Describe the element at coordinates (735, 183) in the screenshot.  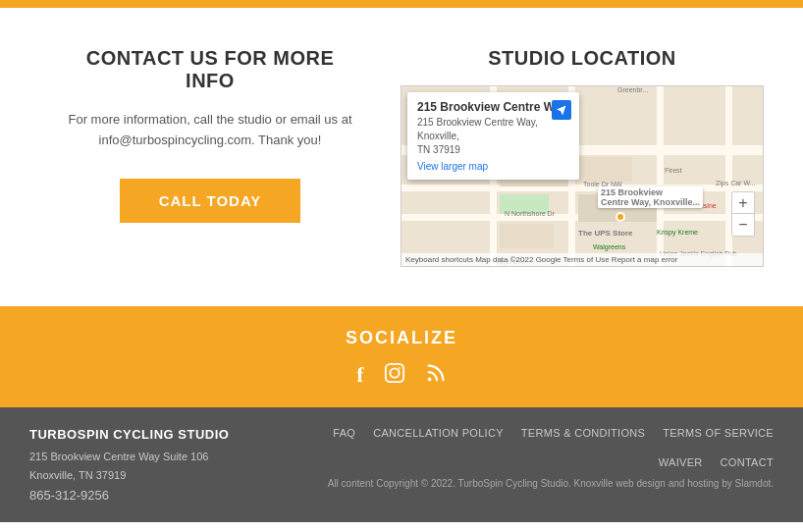
I see `map-zips-label: Zips Car W...` at that location.